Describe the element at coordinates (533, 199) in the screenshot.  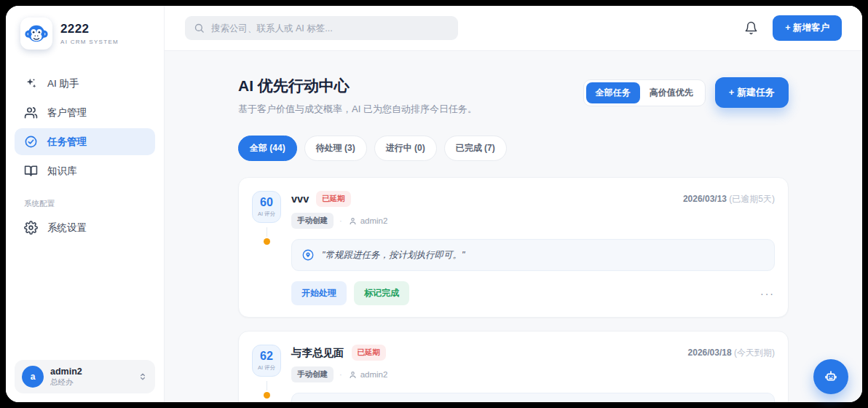
I see `task-title-row: vvv 已延期 2026/03/13 (已逾期5天)` at that location.